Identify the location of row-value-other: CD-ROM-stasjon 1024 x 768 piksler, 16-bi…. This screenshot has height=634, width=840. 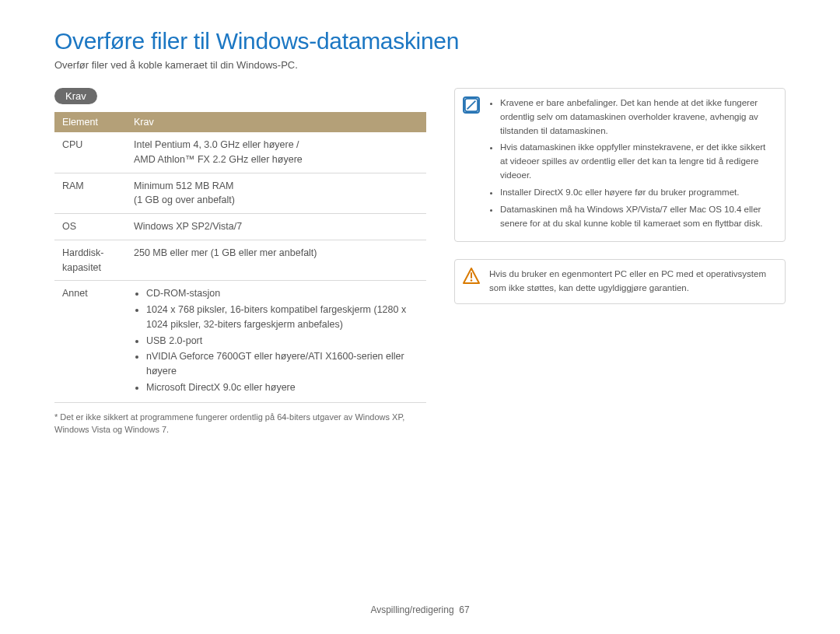
(276, 342).